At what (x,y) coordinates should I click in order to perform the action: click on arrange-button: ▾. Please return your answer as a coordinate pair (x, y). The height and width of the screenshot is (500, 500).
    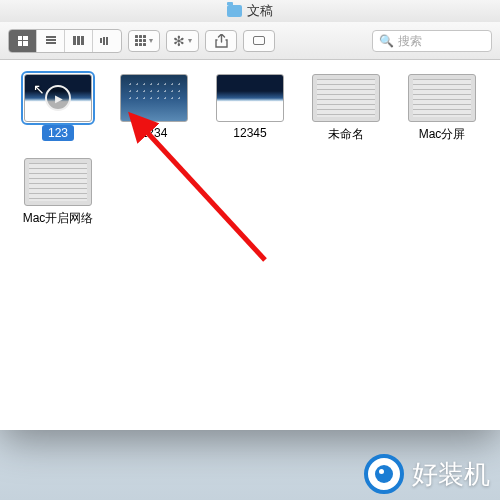
    Looking at the image, I should click on (144, 41).